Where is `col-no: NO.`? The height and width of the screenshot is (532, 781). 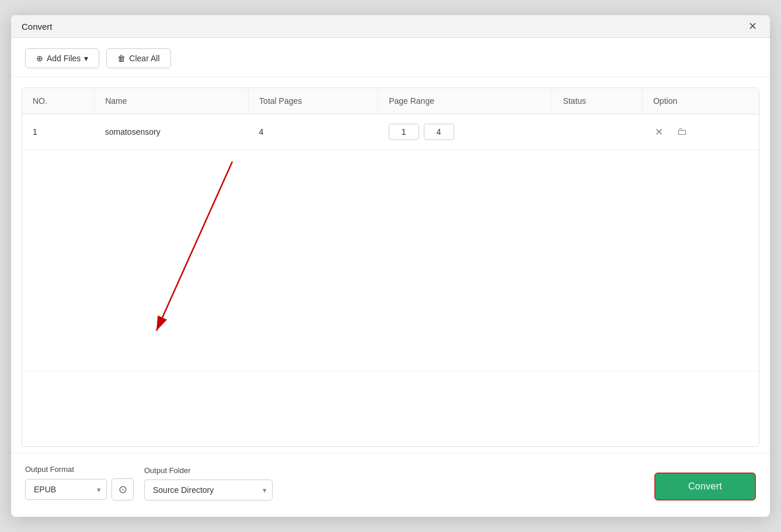 col-no: NO. is located at coordinates (58, 102).